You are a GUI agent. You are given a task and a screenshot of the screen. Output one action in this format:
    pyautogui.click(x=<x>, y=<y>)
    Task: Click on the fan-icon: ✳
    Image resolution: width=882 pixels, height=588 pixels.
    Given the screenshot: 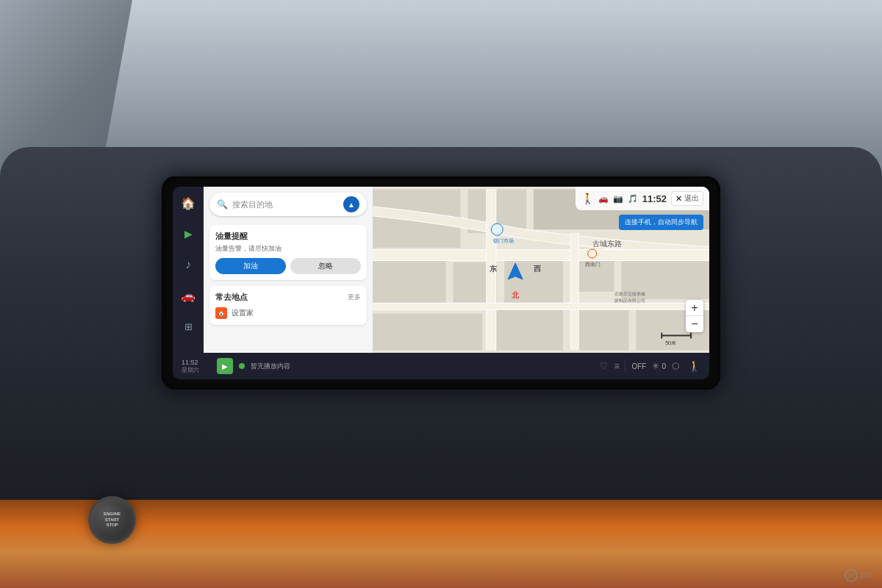 What is the action you would take?
    pyautogui.click(x=656, y=366)
    